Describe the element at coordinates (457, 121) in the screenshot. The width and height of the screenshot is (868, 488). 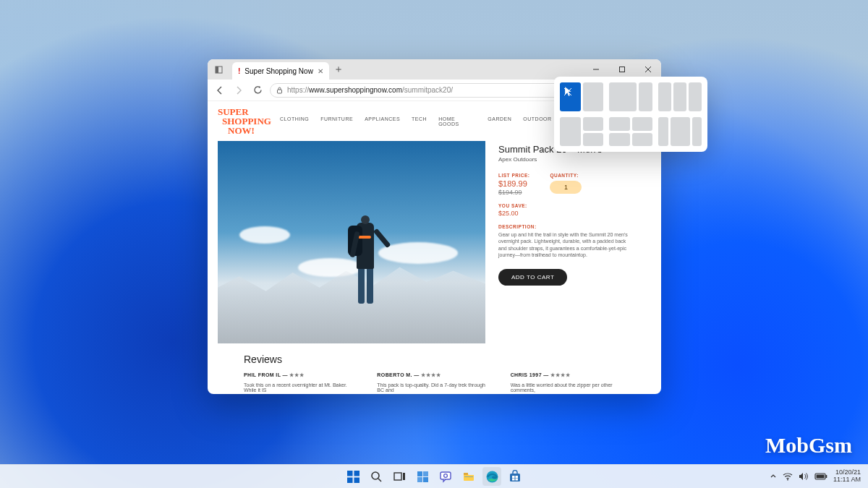
I see `nav-link: HOME GOODS` at that location.